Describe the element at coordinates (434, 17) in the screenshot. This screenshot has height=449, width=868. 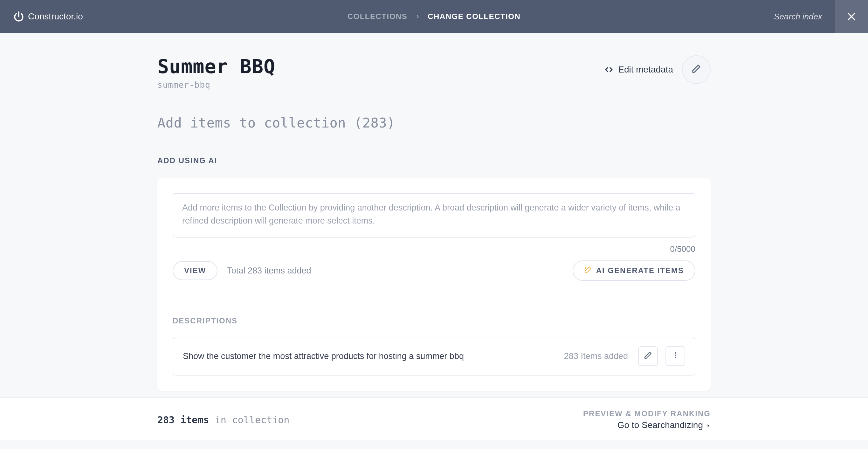
I see `app-header: Constructor.io COLLECTIONS CHANGE COLLEC…` at that location.